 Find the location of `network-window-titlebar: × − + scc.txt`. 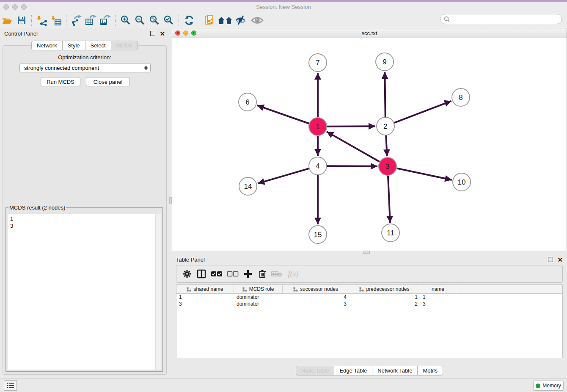

network-window-titlebar: × − + scc.txt is located at coordinates (369, 33).